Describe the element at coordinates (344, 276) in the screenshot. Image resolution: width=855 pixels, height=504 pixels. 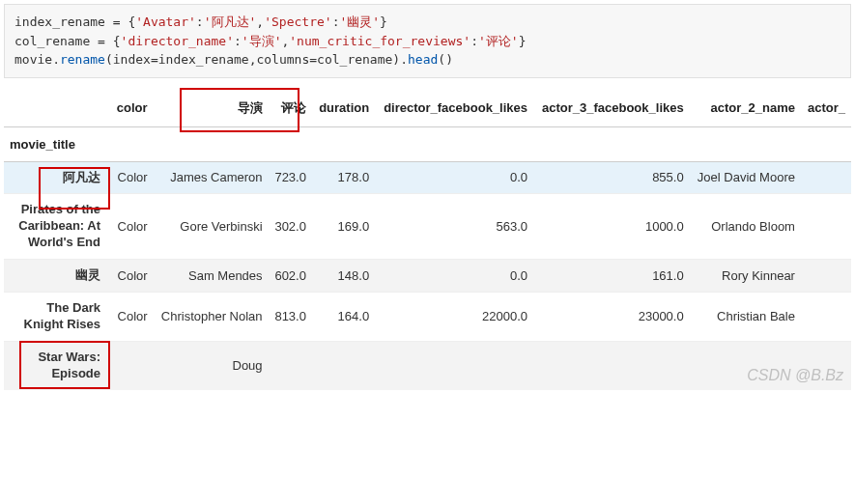
I see `cell: 148.0` at that location.